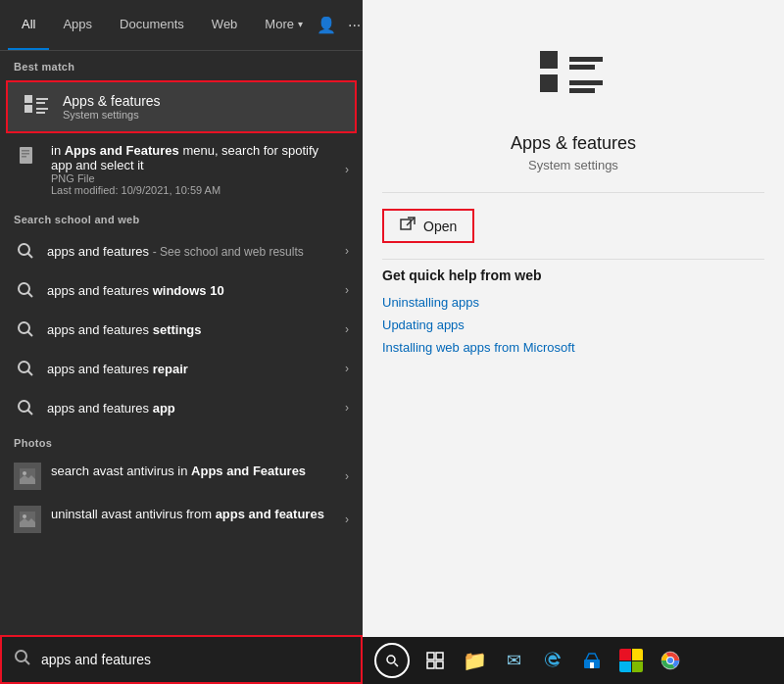 The image size is (784, 684). I want to click on web-item-3: apps and features settings ›, so click(181, 329).